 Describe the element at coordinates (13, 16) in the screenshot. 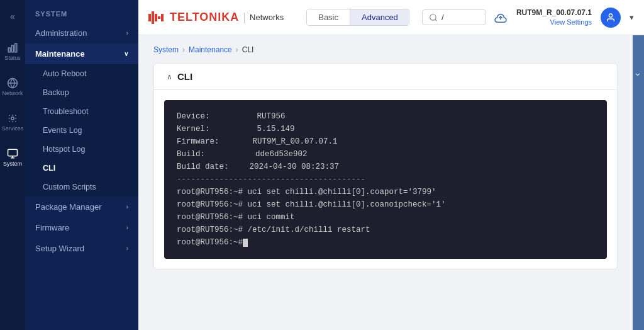

I see `collapse-icon: «` at that location.